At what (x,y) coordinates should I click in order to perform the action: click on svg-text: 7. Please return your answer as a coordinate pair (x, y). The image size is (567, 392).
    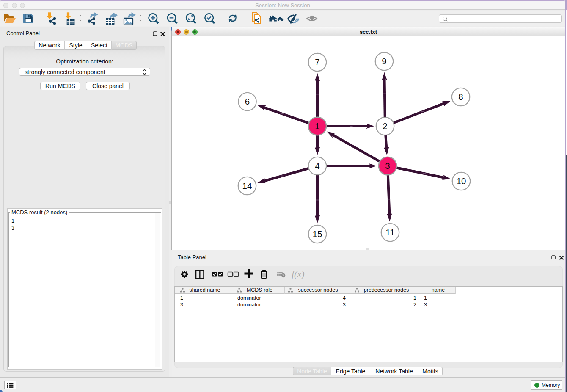
    Looking at the image, I should click on (317, 62).